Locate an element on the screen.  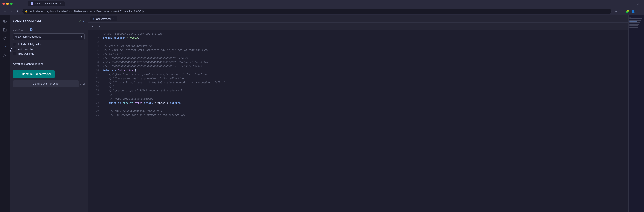
advanced-label: Advanced Configurations is located at coordinates (28, 64).